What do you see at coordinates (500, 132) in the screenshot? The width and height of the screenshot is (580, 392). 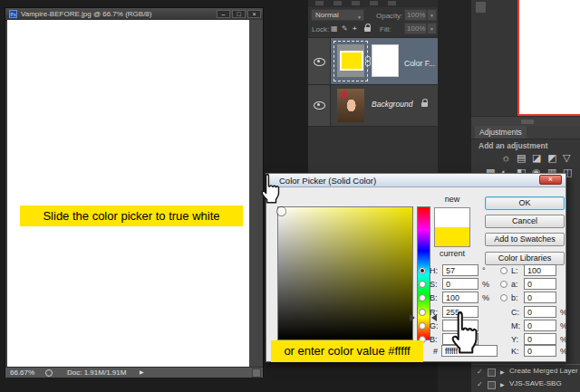 I see `tab-adjustments: Adjustments` at bounding box center [500, 132].